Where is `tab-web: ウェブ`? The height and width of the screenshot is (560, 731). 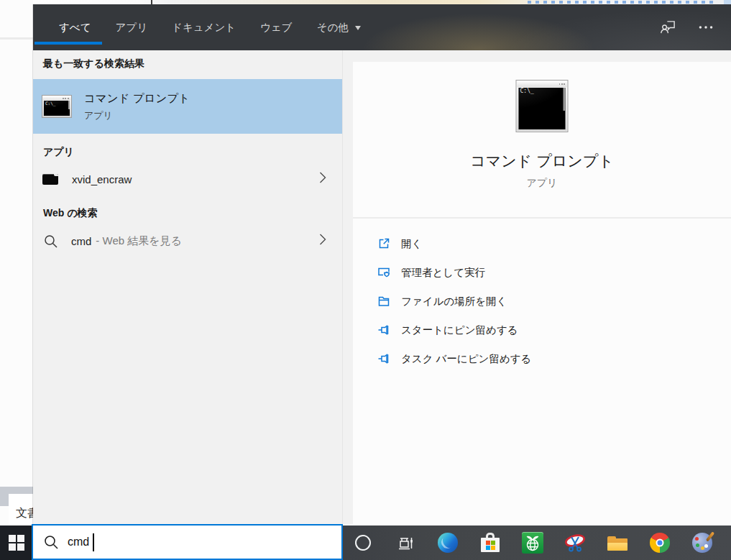 tab-web: ウェブ is located at coordinates (276, 27).